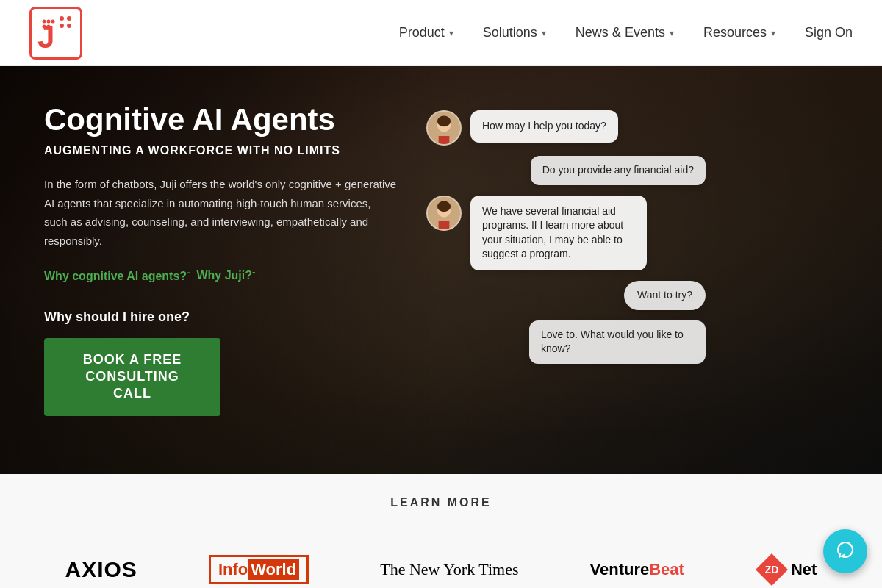 This screenshot has width=882, height=588. Describe the element at coordinates (626, 32) in the screenshot. I see `nav-links: Product ▾ Solutions ▾ News & Events ▾ Re…` at that location.